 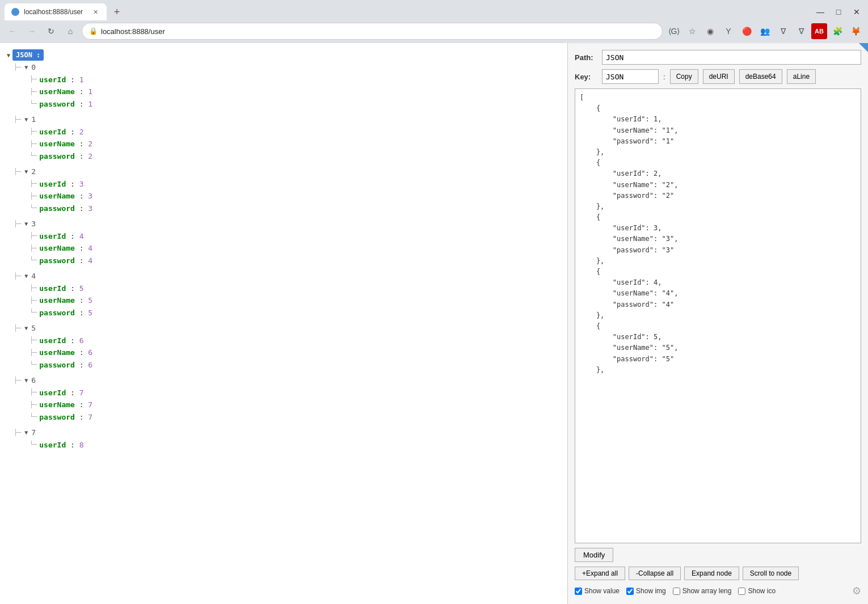 I want to click on path-input, so click(x=732, y=57).